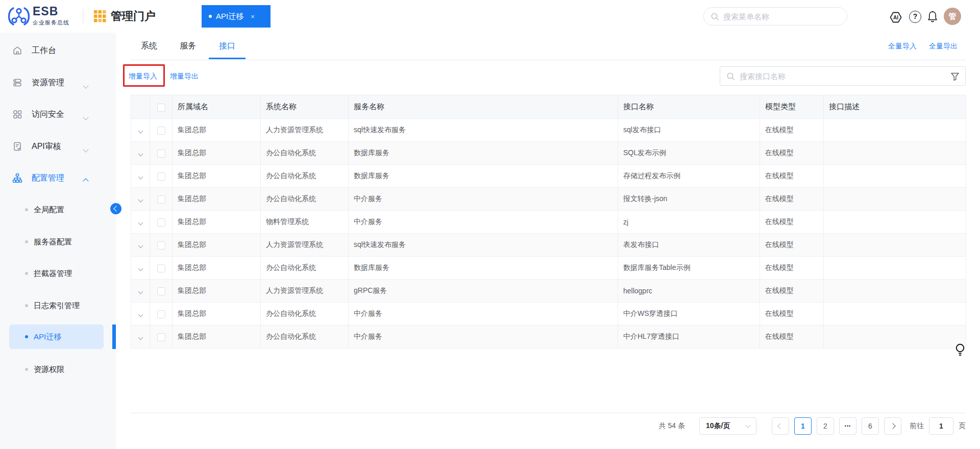  I want to click on tab-close-icon: ×, so click(253, 16).